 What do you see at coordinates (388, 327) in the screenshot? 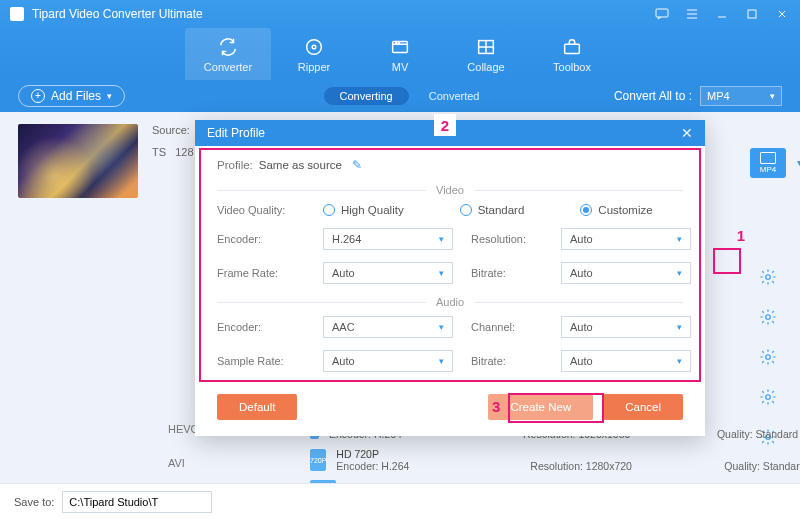
I see `audio-encoder-select: AAC▾` at bounding box center [388, 327].